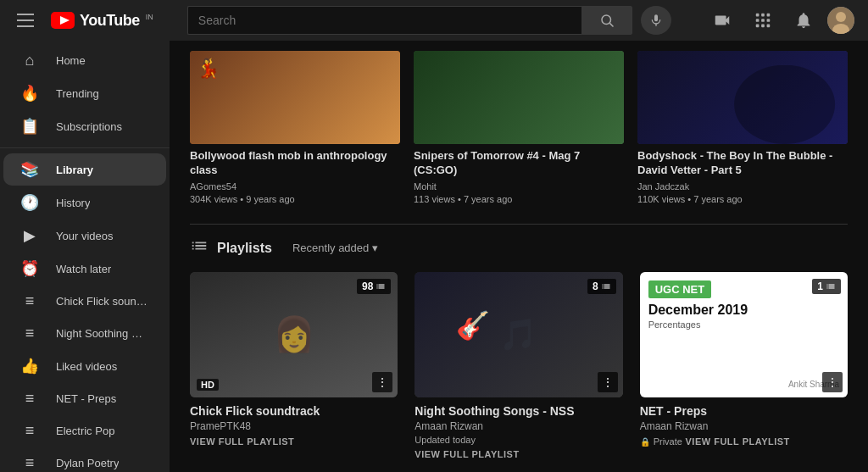  What do you see at coordinates (780, 20) in the screenshot?
I see `header-right` at bounding box center [780, 20].